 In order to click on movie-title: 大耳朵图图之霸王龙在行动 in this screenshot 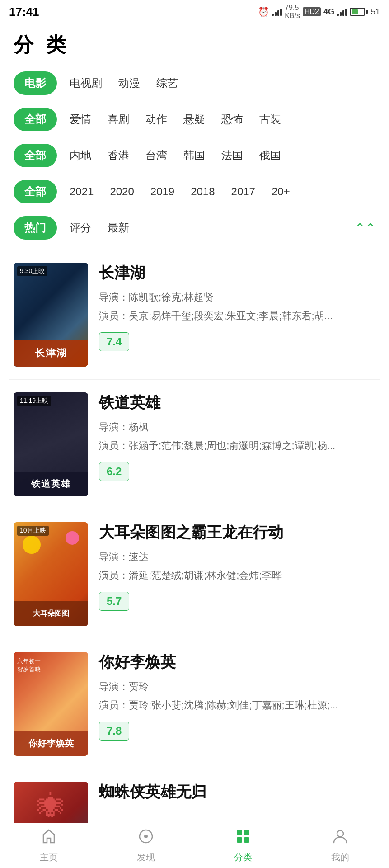, I will do `click(237, 533)`.